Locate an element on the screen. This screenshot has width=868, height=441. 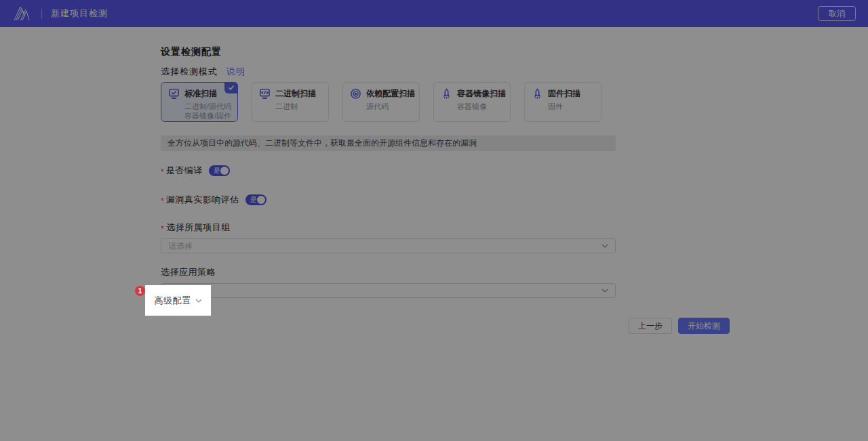
annotation-badge: 1 is located at coordinates (140, 291).